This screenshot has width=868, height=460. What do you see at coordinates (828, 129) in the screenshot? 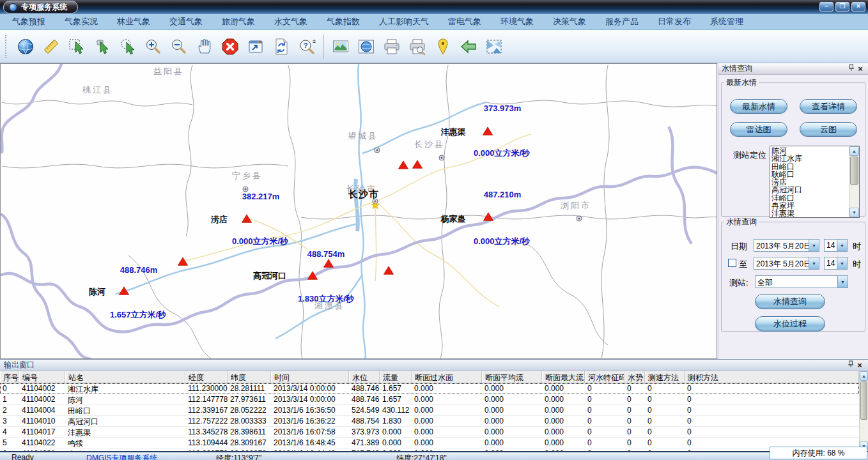
I see `cloud-image-button: 云图` at bounding box center [828, 129].